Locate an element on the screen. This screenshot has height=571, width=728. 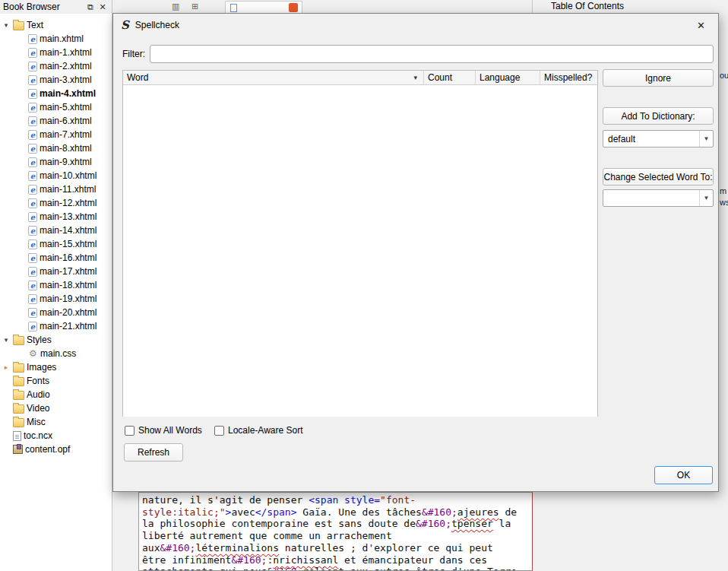
toc-title: Table Of Contents is located at coordinates (587, 6).